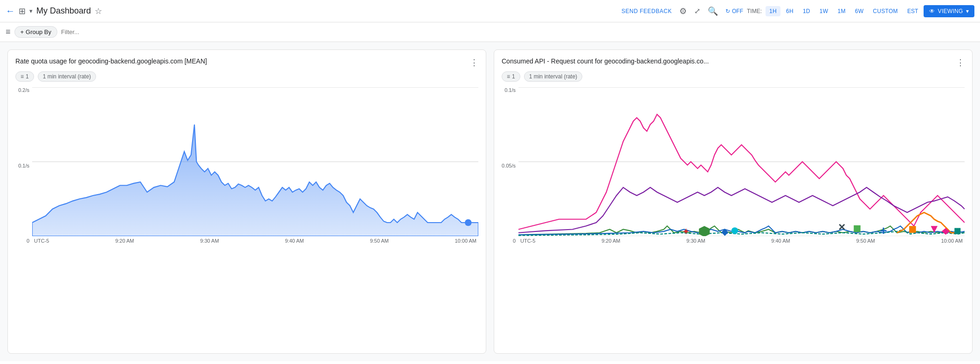  Describe the element at coordinates (738, 11) in the screenshot. I see `auto-refresh-label: OFF` at that location.